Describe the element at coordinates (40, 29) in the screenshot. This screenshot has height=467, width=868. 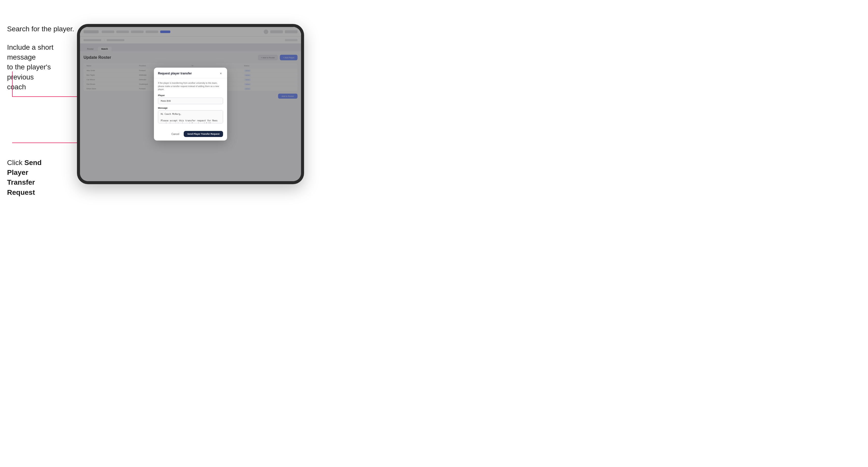
I see `annotation-search: Search for the player.` at that location.